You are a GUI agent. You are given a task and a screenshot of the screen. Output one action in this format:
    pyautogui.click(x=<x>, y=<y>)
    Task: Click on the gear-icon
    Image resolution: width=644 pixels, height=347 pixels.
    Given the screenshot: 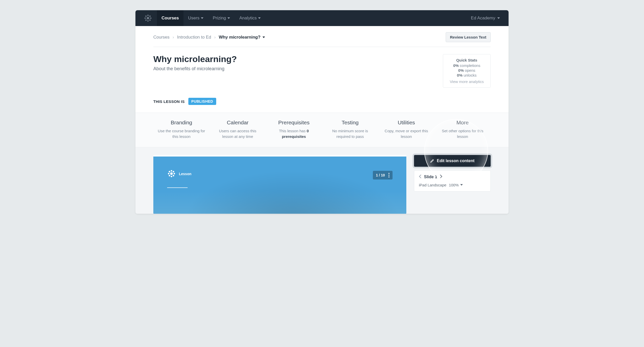 What is the action you would take?
    pyautogui.click(x=171, y=174)
    